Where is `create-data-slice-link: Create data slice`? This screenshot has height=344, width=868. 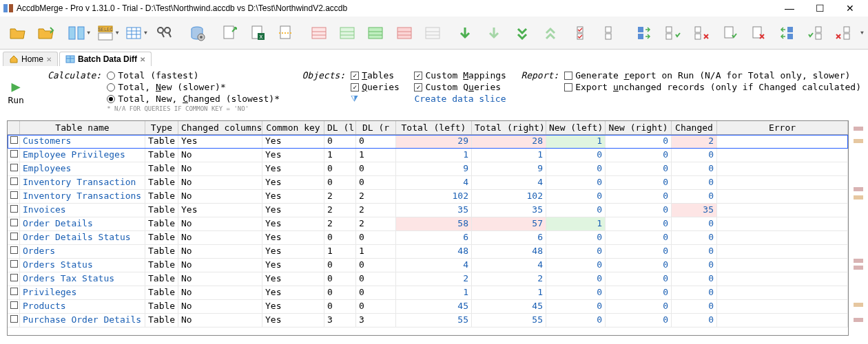
create-data-slice-link: Create data slice is located at coordinates (460, 99).